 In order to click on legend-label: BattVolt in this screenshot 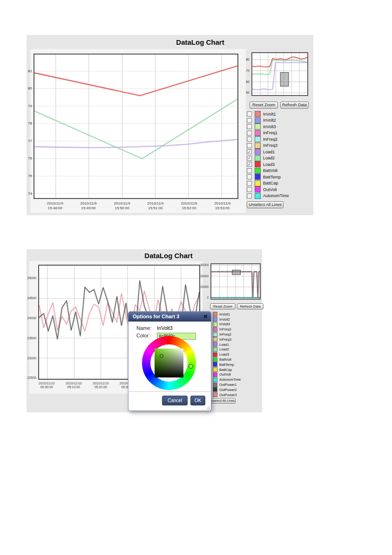, I will do `click(225, 360)`.